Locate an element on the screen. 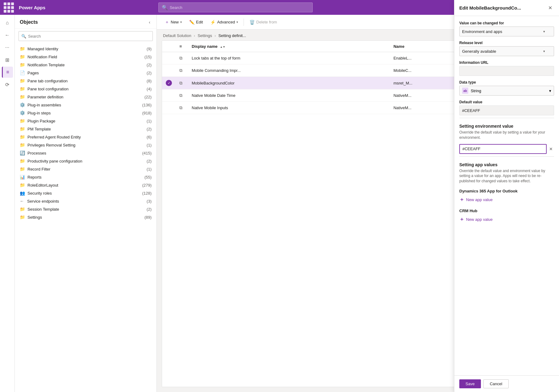  item-label: Plugin Package is located at coordinates (86, 121).